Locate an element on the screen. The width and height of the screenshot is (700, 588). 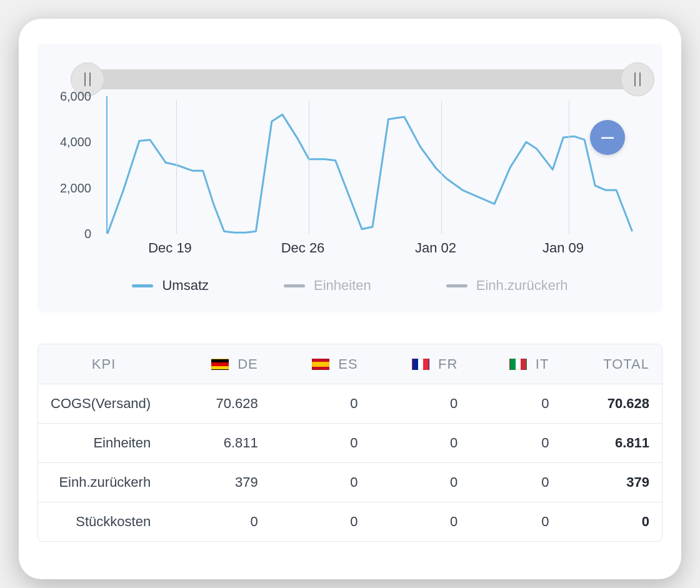
y-tick: 4,000 is located at coordinates (76, 142).